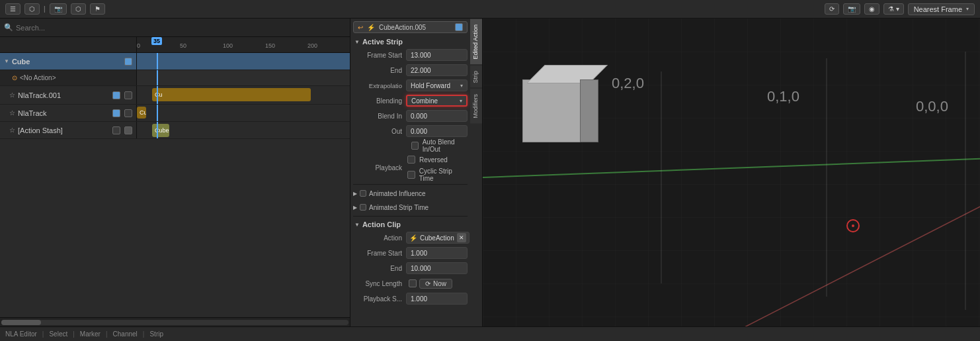 Image resolution: width=980 pixels, height=341 pixels. Describe the element at coordinates (357, 42) in the screenshot. I see `active-strip-arrow-icon: ▼` at that location.